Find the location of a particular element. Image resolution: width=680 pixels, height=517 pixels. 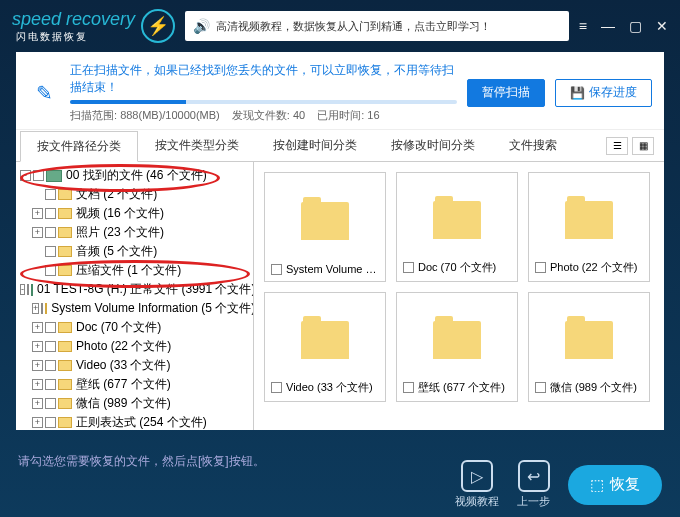

pause-scan-button: 暂停扫描 is located at coordinates (506, 93).